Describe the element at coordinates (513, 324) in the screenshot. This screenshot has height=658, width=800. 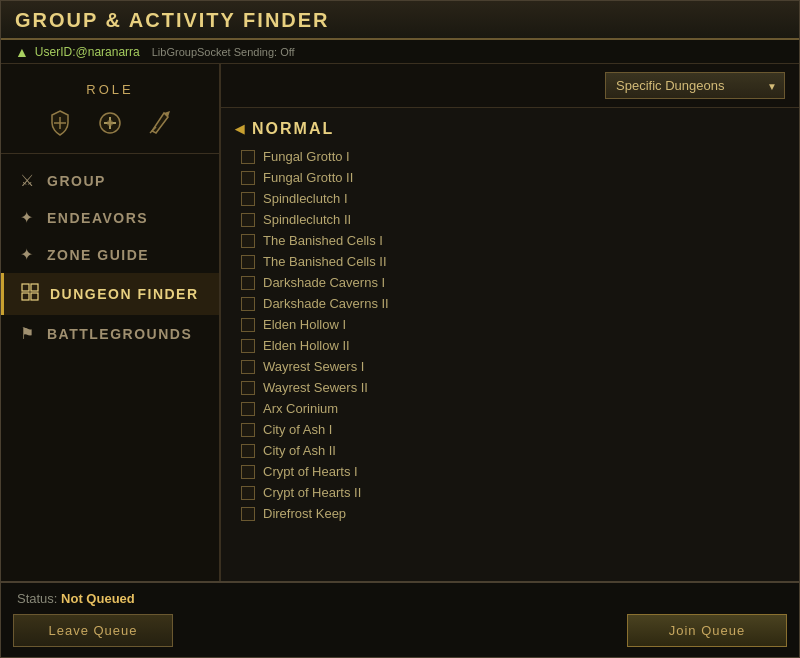
I see `list-item: Elden Hollow I` at that location.